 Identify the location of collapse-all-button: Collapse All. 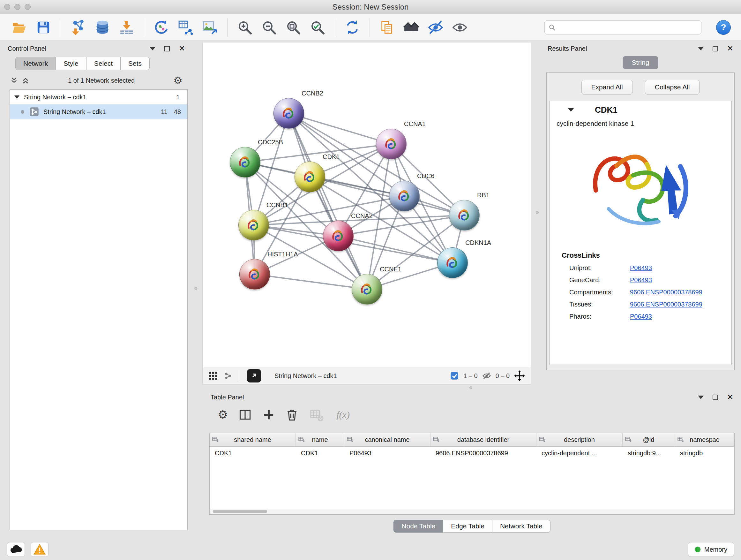
(672, 87).